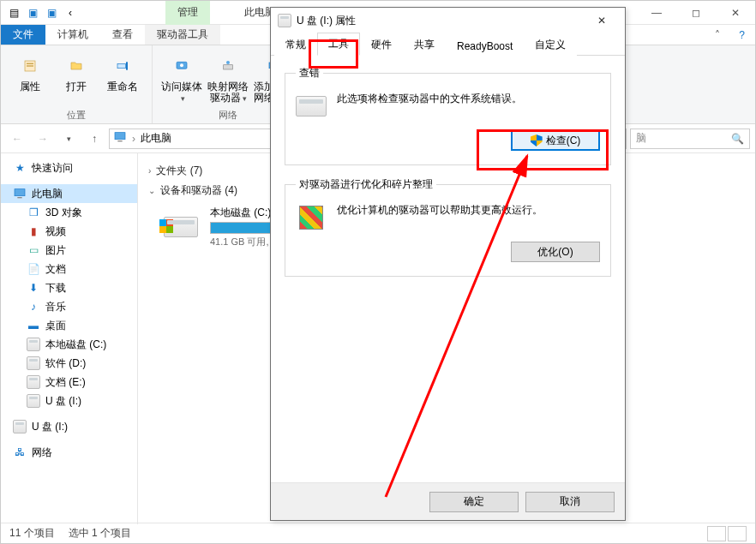 The height and width of the screenshot is (544, 756). What do you see at coordinates (69, 212) in the screenshot?
I see `tree-3d-objects: ❒3D 对象` at bounding box center [69, 212].